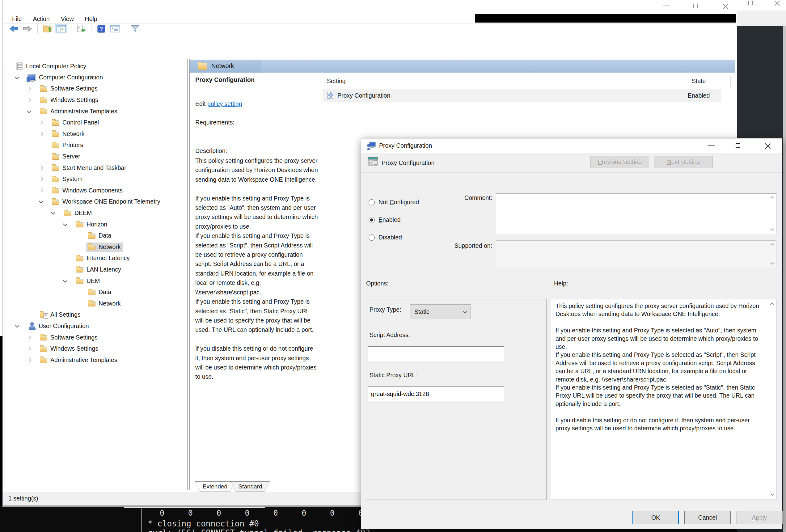 Image resolution: width=786 pixels, height=532 pixels. I want to click on filter-icon, so click(135, 29).